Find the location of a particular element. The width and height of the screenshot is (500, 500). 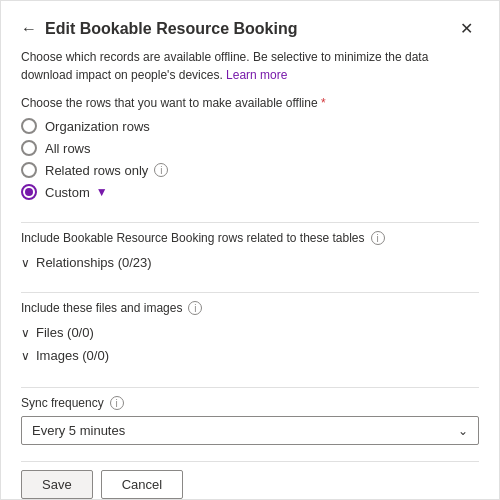

related-info-icon: i is located at coordinates (161, 170).